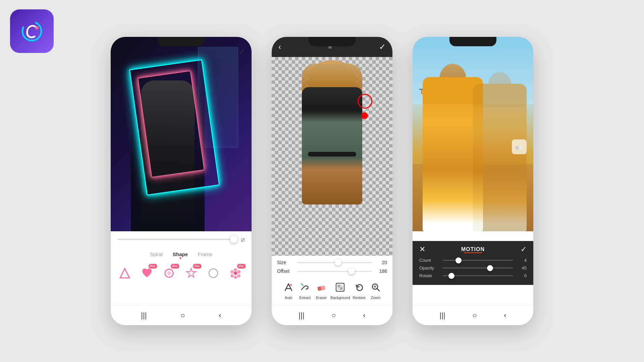 The image size is (644, 362). Describe the element at coordinates (422, 249) in the screenshot. I see `phone3-close-btn: ✕` at that location.